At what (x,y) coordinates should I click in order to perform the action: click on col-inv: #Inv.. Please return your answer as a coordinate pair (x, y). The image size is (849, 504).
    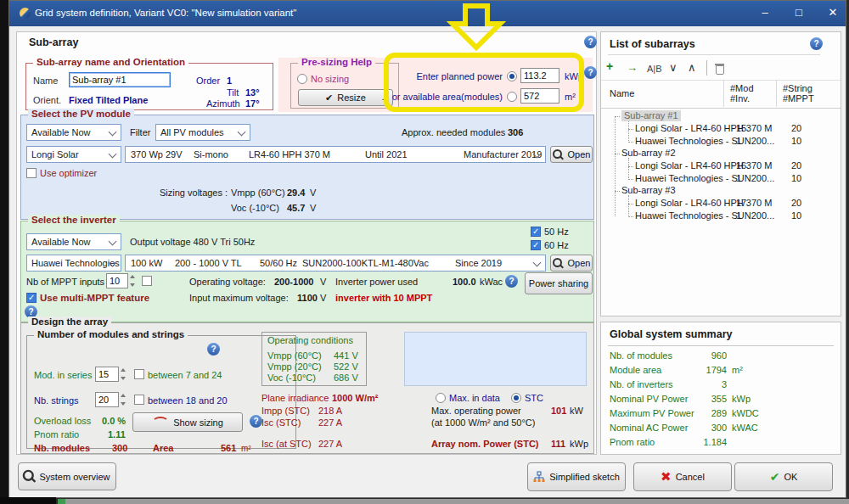
    Looking at the image, I should click on (740, 98).